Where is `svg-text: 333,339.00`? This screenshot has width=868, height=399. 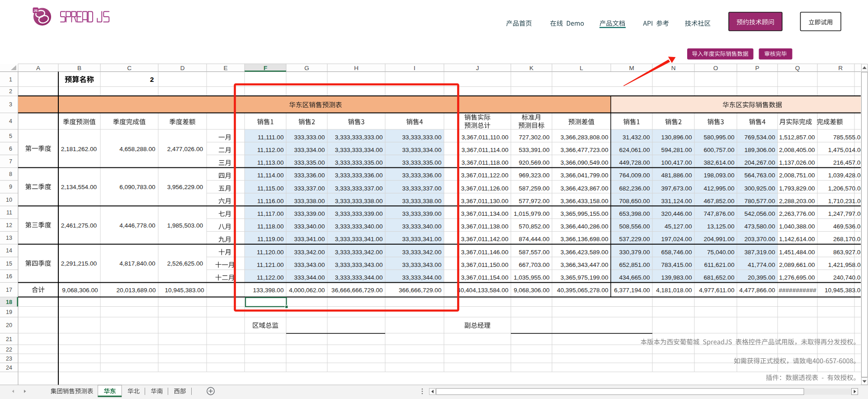
svg-text: 333,339.00 is located at coordinates (309, 214).